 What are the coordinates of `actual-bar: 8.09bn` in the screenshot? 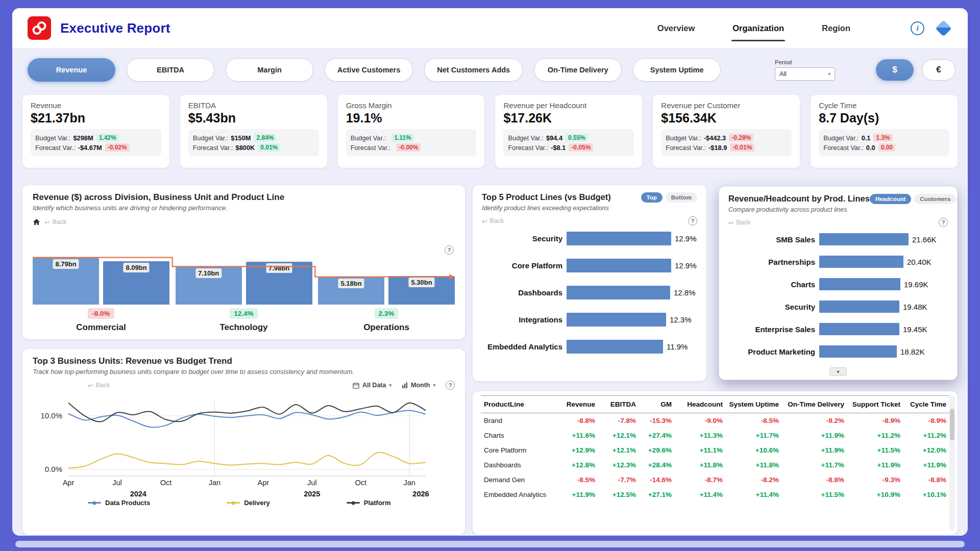 It's located at (136, 283).